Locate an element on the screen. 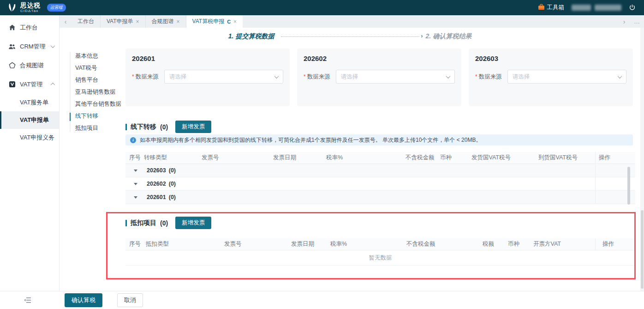  section-title: 线下转移 (0) is located at coordinates (147, 127).